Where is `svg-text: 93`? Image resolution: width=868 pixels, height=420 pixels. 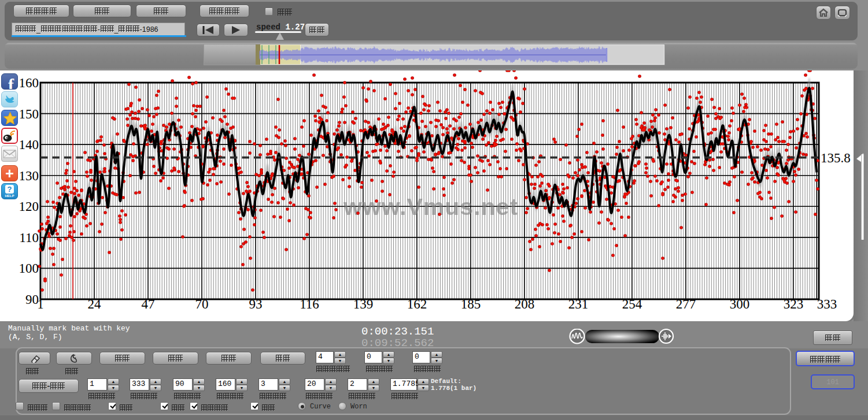 svg-text: 93 is located at coordinates (256, 304).